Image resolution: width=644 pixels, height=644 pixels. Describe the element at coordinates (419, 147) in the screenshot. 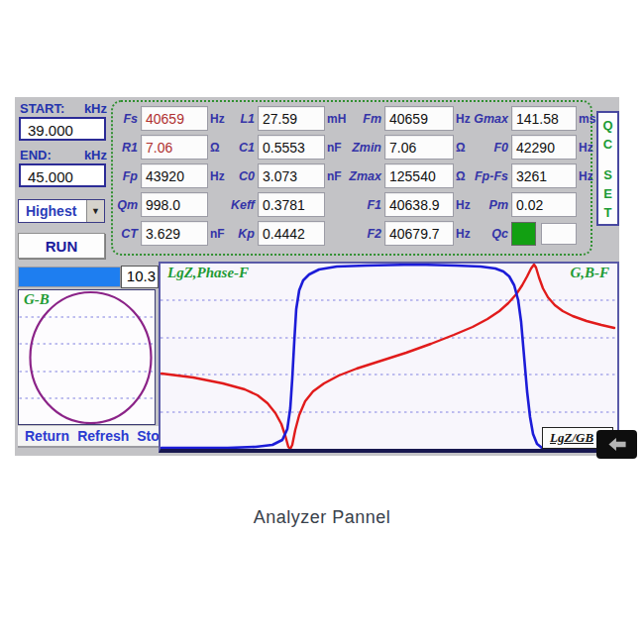

I see `field-value-zmin: 7.06` at that location.